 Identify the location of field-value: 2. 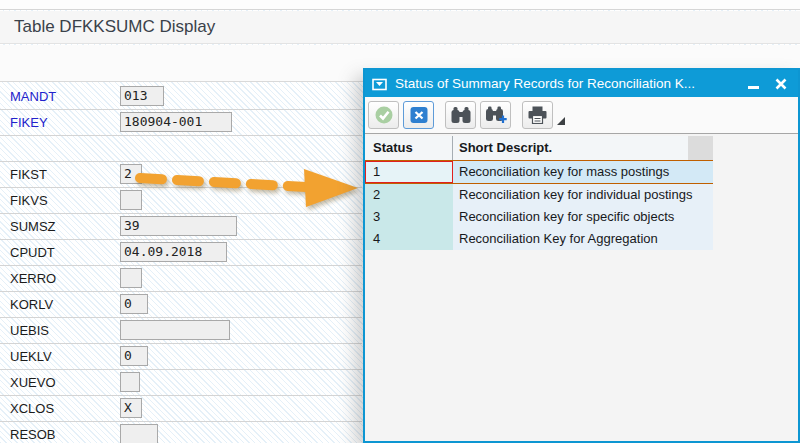
(128, 174).